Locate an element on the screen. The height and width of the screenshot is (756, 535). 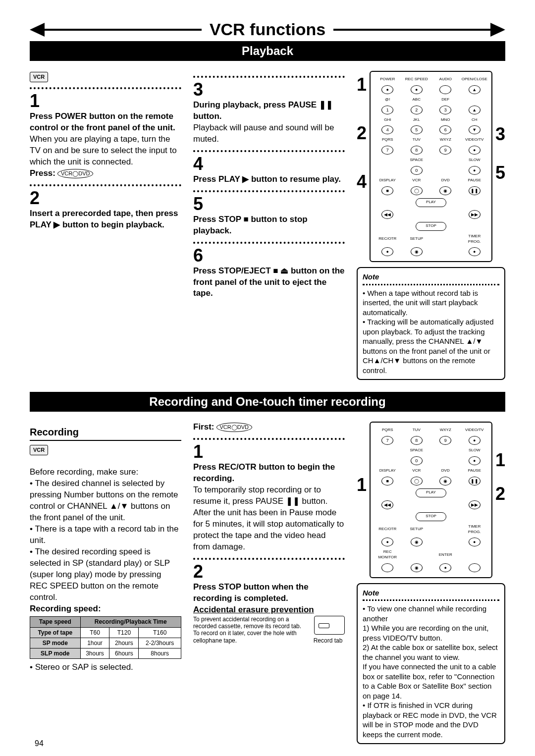
recording-prereq: The desired channel is selected by press… is located at coordinates (104, 500).